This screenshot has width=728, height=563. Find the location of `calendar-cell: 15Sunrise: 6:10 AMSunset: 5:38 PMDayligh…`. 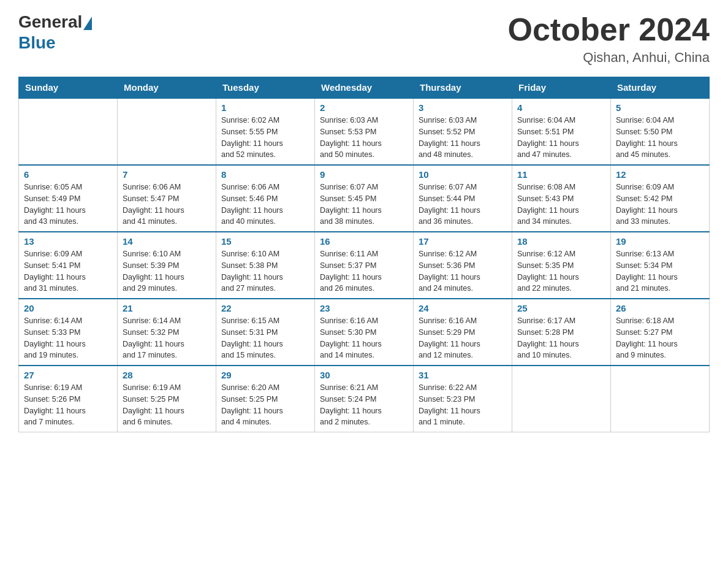

calendar-cell: 15Sunrise: 6:10 AMSunset: 5:38 PMDayligh… is located at coordinates (266, 265).